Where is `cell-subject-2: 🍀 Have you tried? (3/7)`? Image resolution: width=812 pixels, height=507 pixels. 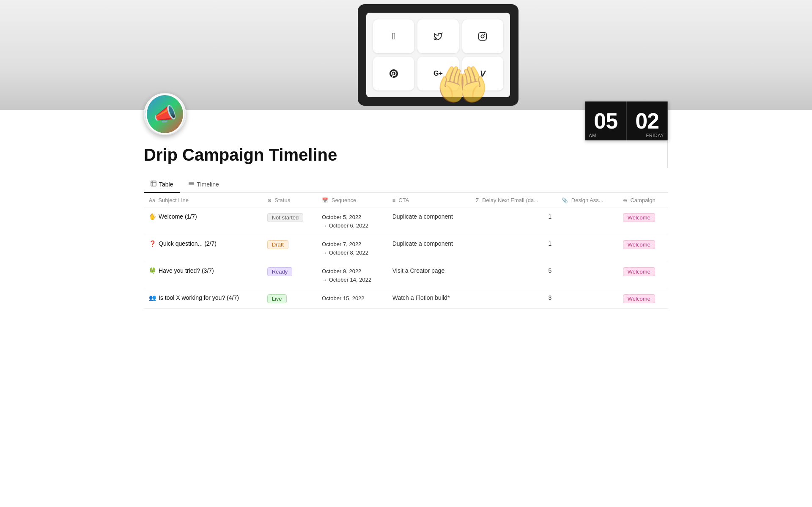
cell-subject-2: 🍀 Have you tried? (3/7) is located at coordinates (203, 276).